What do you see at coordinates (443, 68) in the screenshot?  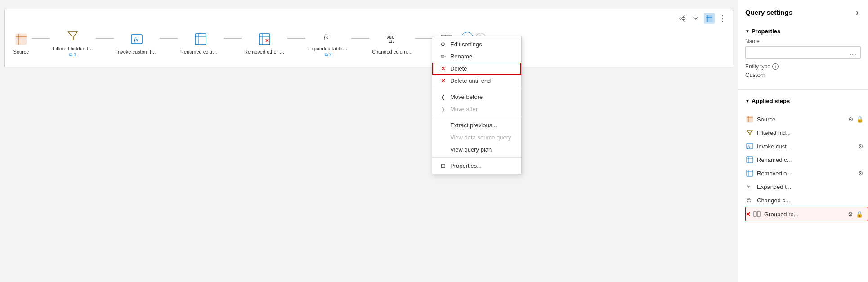 I see `delete-icon: ✕` at bounding box center [443, 68].